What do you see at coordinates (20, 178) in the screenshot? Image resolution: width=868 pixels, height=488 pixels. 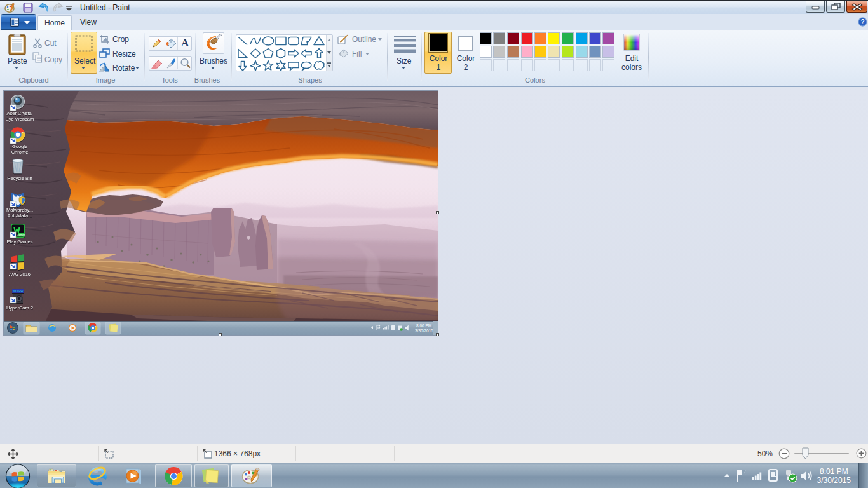 I see `svg-text: Recycle Bin` at bounding box center [20, 178].